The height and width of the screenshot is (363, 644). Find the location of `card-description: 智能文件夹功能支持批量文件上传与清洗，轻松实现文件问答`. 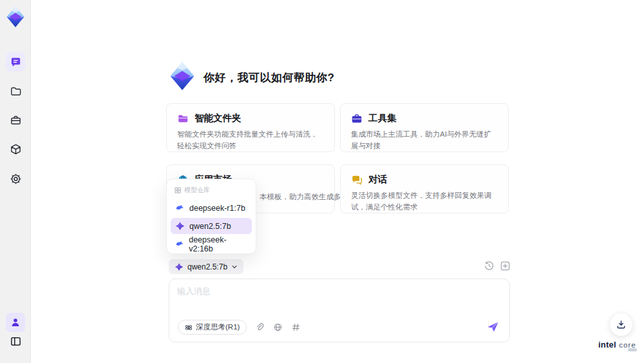

card-description: 智能文件夹功能支持批量文件上传与清洗，轻松实现文件问答 is located at coordinates (251, 141).